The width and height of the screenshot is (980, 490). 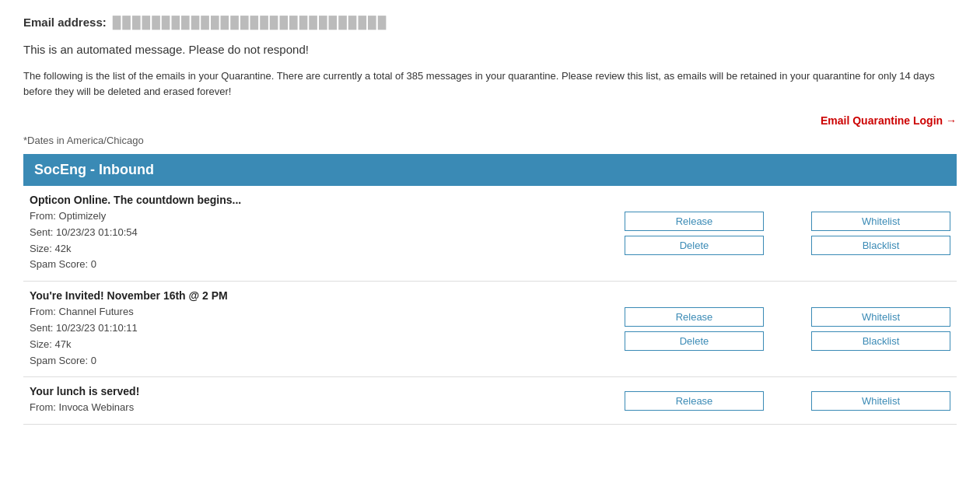 What do you see at coordinates (303, 330) in the screenshot?
I see `email-info-cell: You're Invited! November 16th @ 2 PM Fro…` at bounding box center [303, 330].